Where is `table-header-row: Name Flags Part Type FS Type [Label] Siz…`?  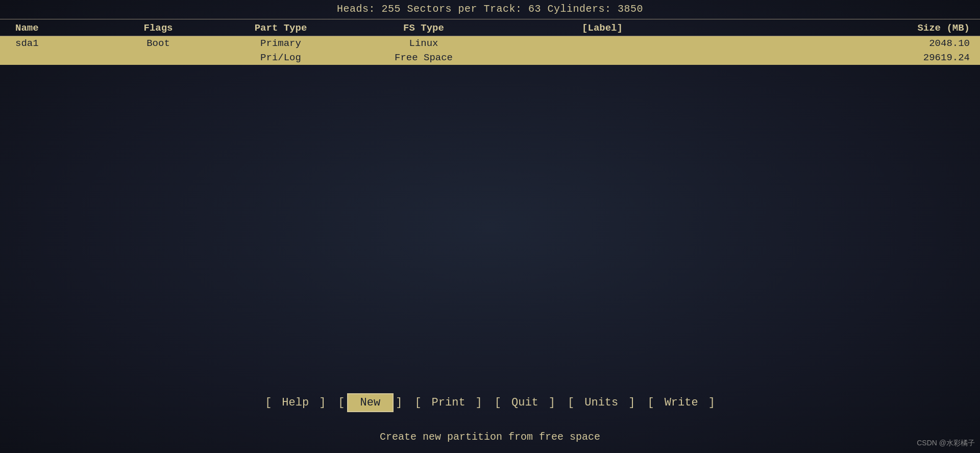
table-header-row: Name Flags Part Type FS Type [Label] Siz… is located at coordinates (490, 28).